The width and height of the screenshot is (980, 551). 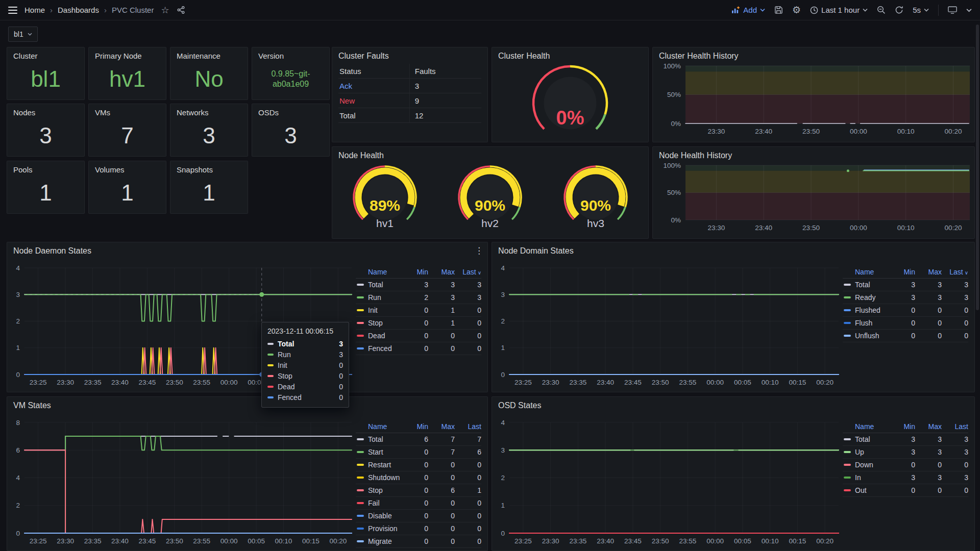 What do you see at coordinates (674, 95) in the screenshot?
I see `svg-text: 50%` at bounding box center [674, 95].